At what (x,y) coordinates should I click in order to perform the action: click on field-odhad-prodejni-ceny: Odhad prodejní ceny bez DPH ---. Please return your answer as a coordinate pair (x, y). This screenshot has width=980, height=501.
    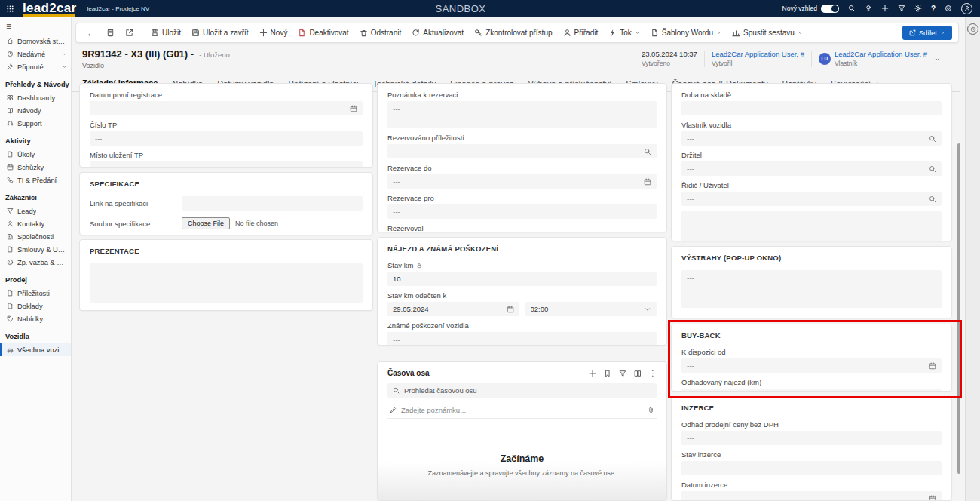
    Looking at the image, I should click on (811, 433).